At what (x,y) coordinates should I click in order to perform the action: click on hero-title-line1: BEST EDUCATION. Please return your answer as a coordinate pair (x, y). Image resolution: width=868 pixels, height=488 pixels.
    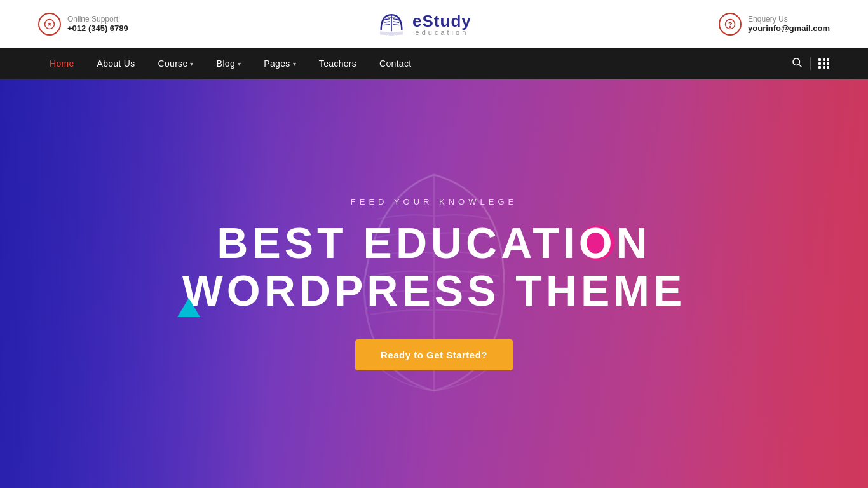
    Looking at the image, I should click on (433, 243).